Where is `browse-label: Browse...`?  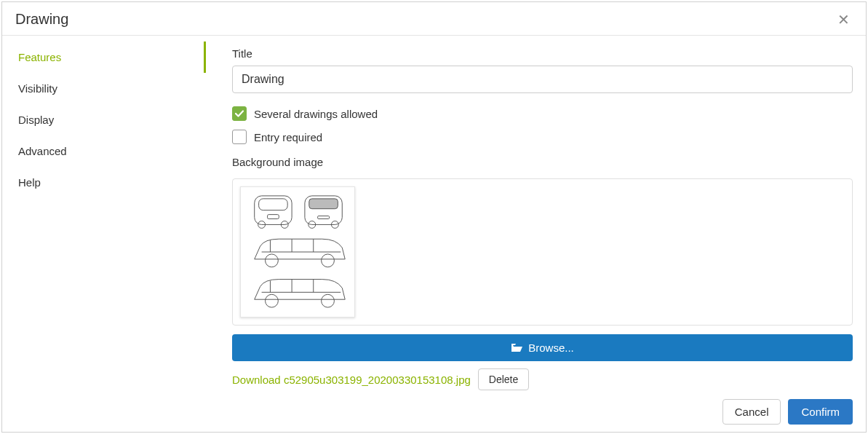 browse-label: Browse... is located at coordinates (552, 348).